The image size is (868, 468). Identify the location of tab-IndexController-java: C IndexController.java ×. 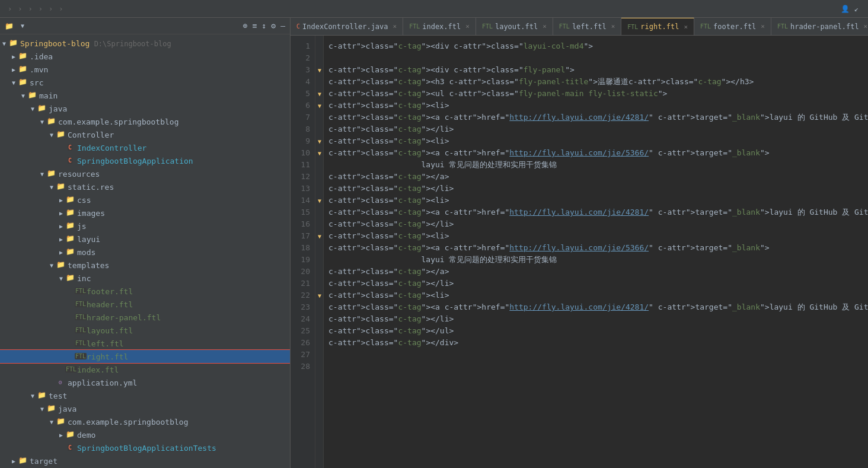
(347, 27).